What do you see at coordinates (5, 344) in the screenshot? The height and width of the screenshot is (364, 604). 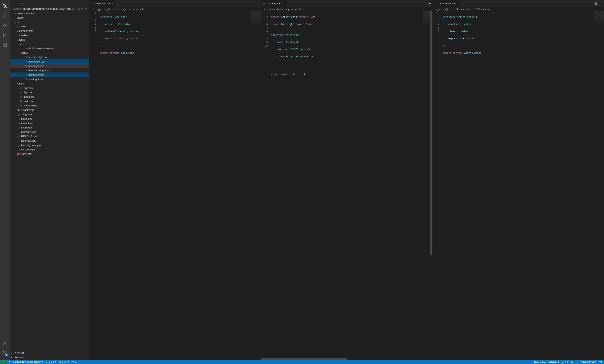 I see `account-icon` at bounding box center [5, 344].